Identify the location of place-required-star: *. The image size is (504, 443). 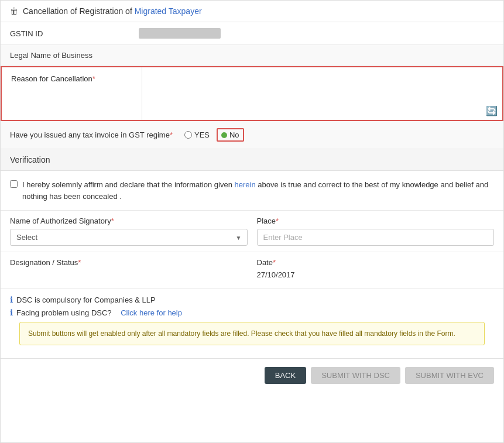
(277, 221).